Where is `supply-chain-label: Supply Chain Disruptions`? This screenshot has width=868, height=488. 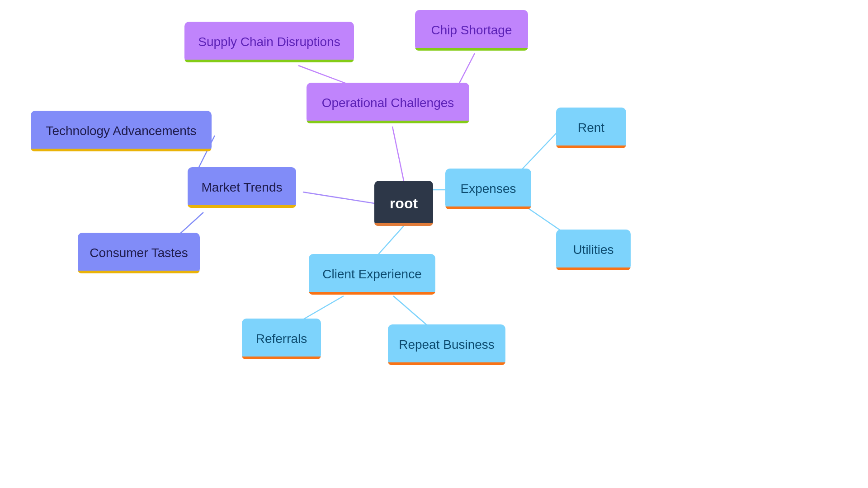 supply-chain-label: Supply Chain Disruptions is located at coordinates (269, 42).